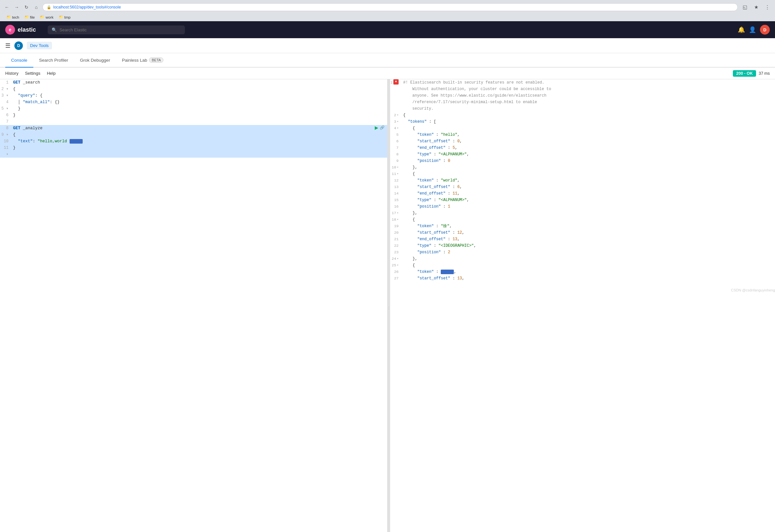  Describe the element at coordinates (589, 220) in the screenshot. I see `response-content-18: {` at that location.